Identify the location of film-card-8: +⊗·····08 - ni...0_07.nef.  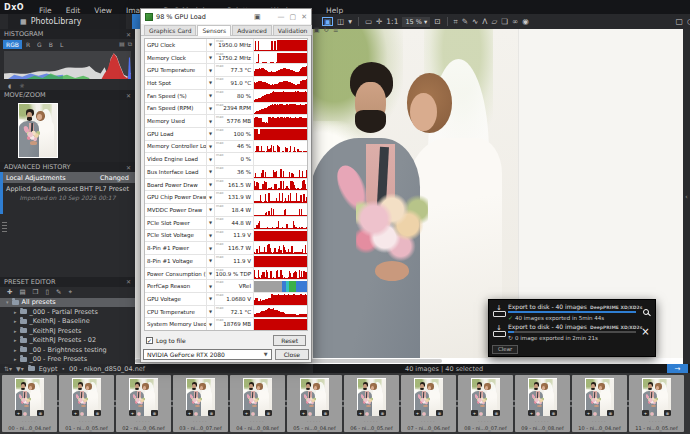
(486, 404).